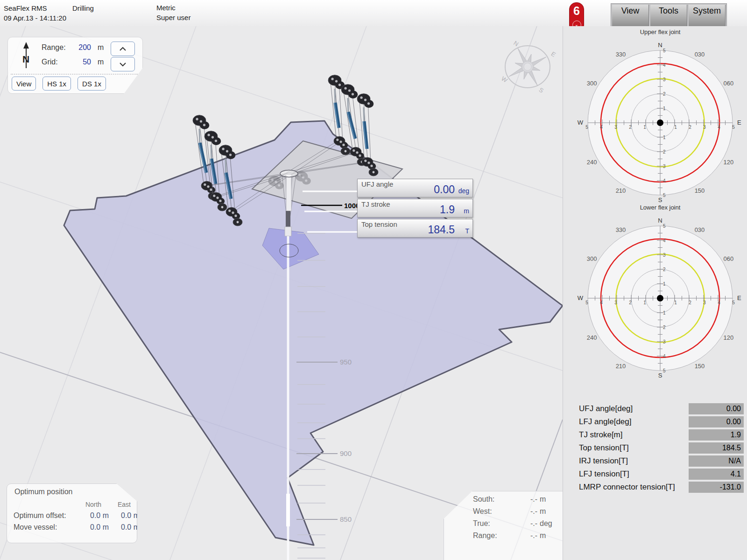 This screenshot has width=747, height=560. I want to click on header-datetime: 09 Apr.13 - 14:11:20, so click(35, 18).